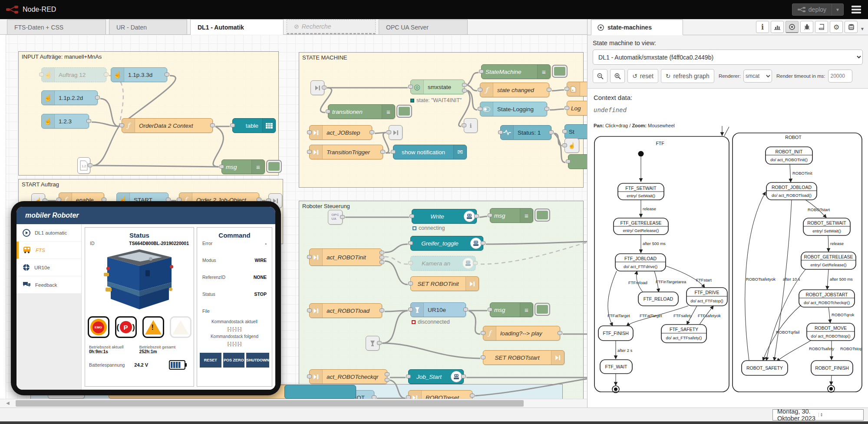  What do you see at coordinates (576, 132) in the screenshot?
I see `node-status-cut: St` at bounding box center [576, 132].